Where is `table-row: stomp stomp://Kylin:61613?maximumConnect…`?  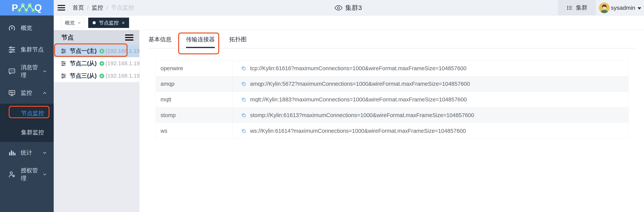
table-row: stomp stomp://Kylin:61613?maximumConnect… is located at coordinates (392, 115).